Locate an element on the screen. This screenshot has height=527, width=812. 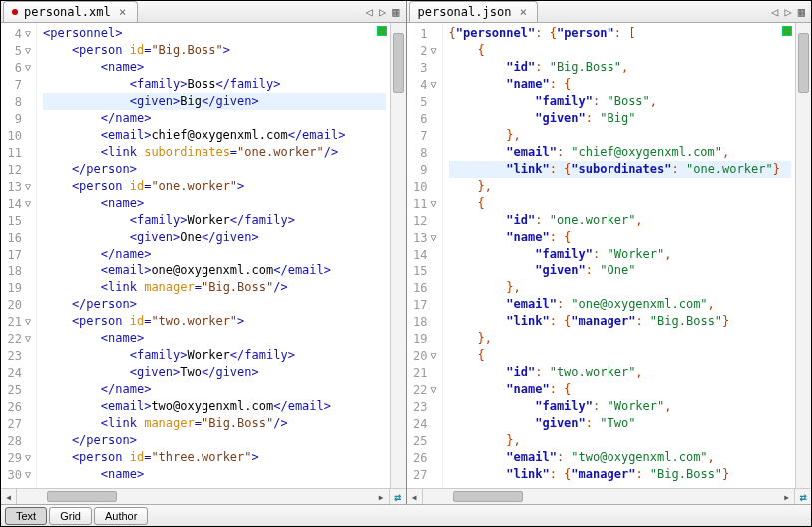
code-line: "link": {"subordinates": "one.worker"} is located at coordinates (620, 170).